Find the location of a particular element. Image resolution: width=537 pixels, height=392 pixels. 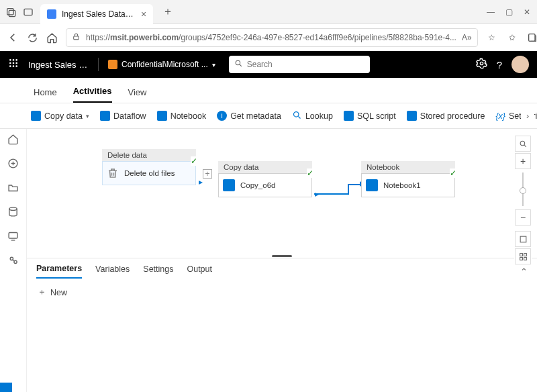

trash-icon is located at coordinates (113, 173).